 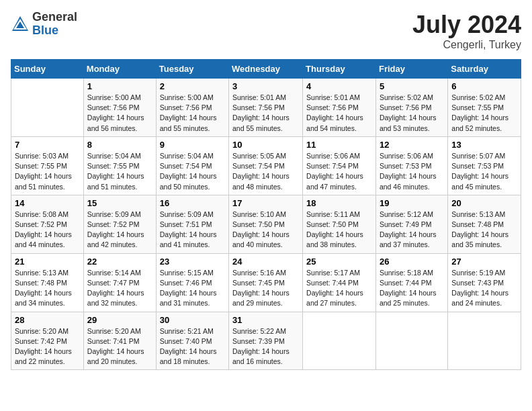 I want to click on day-info: Sunrise: 5:16 AMSunset: 7:45 PMDaylight:…, so click(x=266, y=289).